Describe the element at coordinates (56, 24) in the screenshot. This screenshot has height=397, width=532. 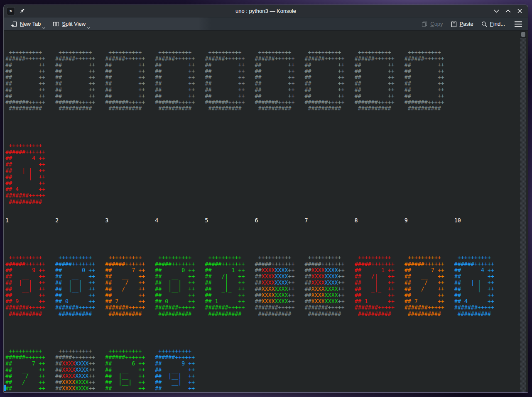
I see `split-view-icon` at that location.